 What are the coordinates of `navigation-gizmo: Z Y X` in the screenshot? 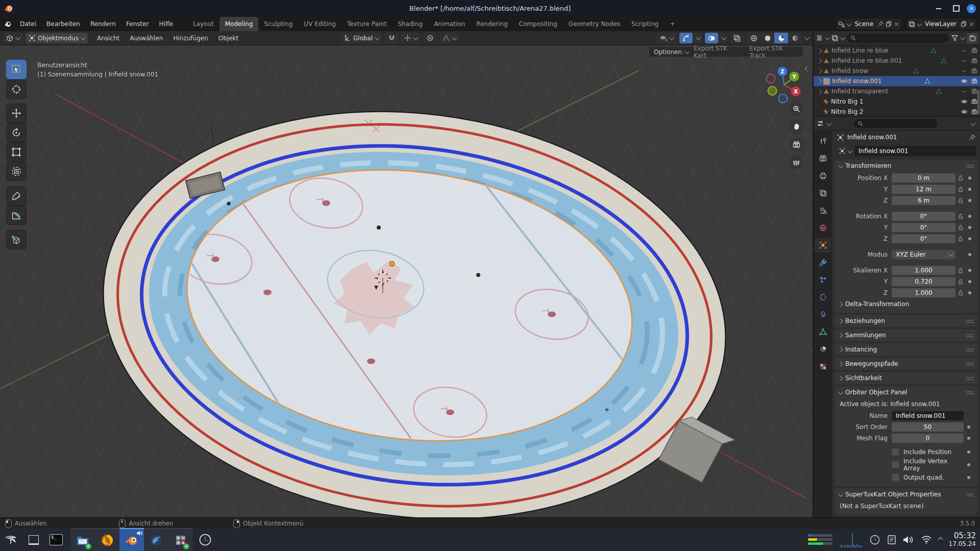 It's located at (784, 85).